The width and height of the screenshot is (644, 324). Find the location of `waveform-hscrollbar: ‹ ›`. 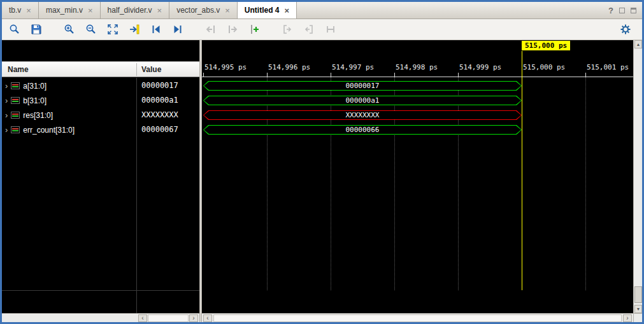

waveform-hscrollbar: ‹ › is located at coordinates (418, 318).